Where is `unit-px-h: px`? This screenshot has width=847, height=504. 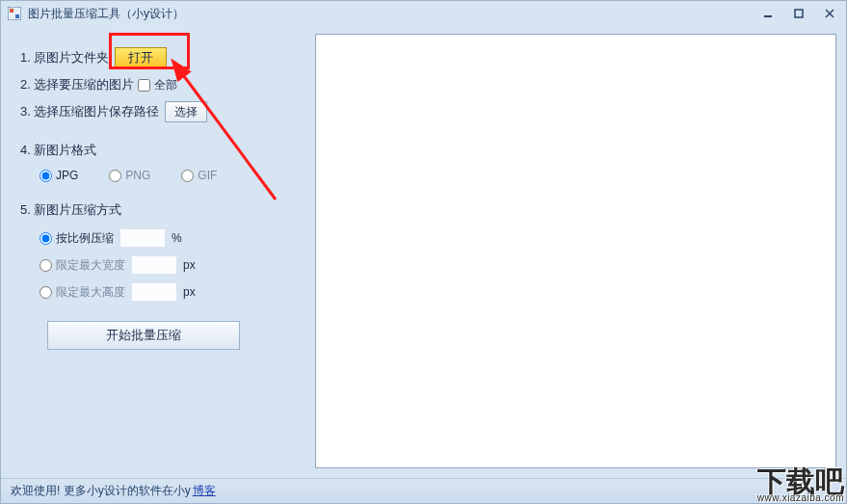 unit-px-h: px is located at coordinates (193, 292).